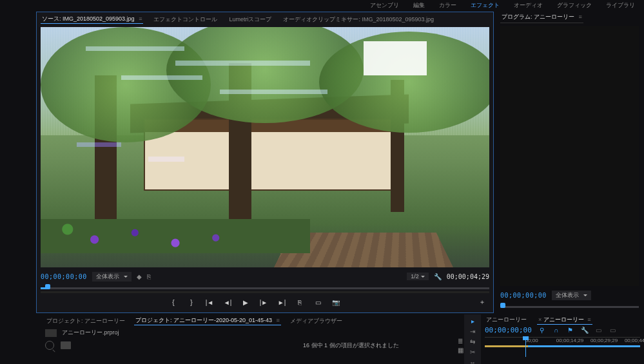 The width and height of the screenshot is (644, 364). What do you see at coordinates (482, 302) in the screenshot?
I see `button-editor: ＋` at bounding box center [482, 302].